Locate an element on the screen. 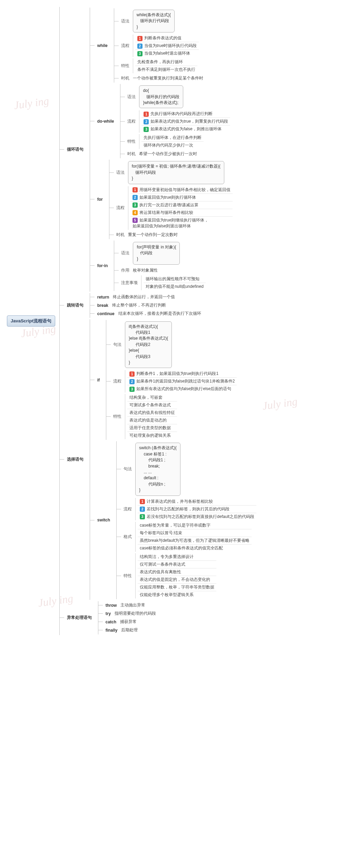 The width and height of the screenshot is (353, 868). forin-code: for(声明变量 in 对象){ 代码段 } is located at coordinates (156, 253).